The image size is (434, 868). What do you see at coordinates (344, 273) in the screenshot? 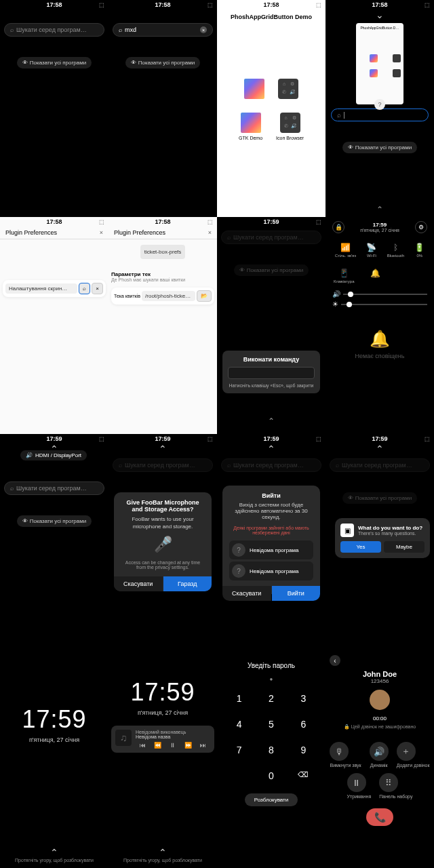
I see `phone-icon: 📱` at bounding box center [344, 273].